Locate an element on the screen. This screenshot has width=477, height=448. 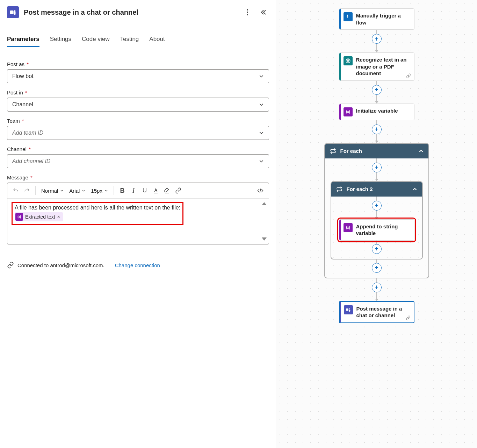
select-post-in: Channel is located at coordinates (138, 105).